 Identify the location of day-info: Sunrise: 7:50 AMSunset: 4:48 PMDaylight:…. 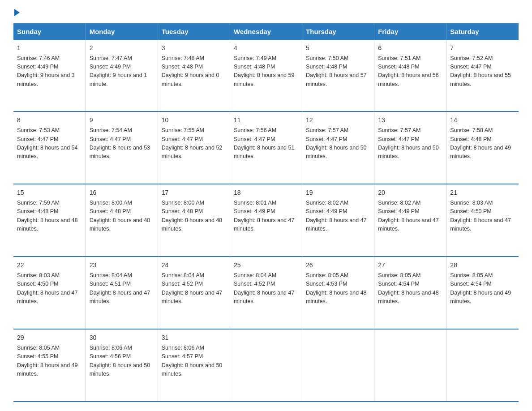
(336, 71).